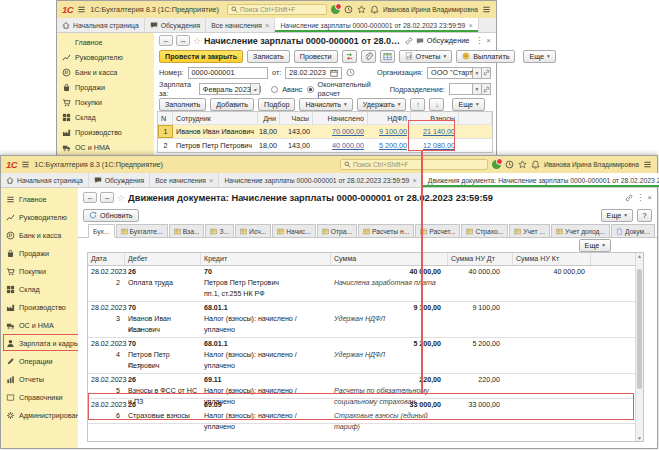 This screenshot has width=659, height=450. What do you see at coordinates (439, 146) in the screenshot?
I see `contributions-link: 12 080,00` at bounding box center [439, 146].